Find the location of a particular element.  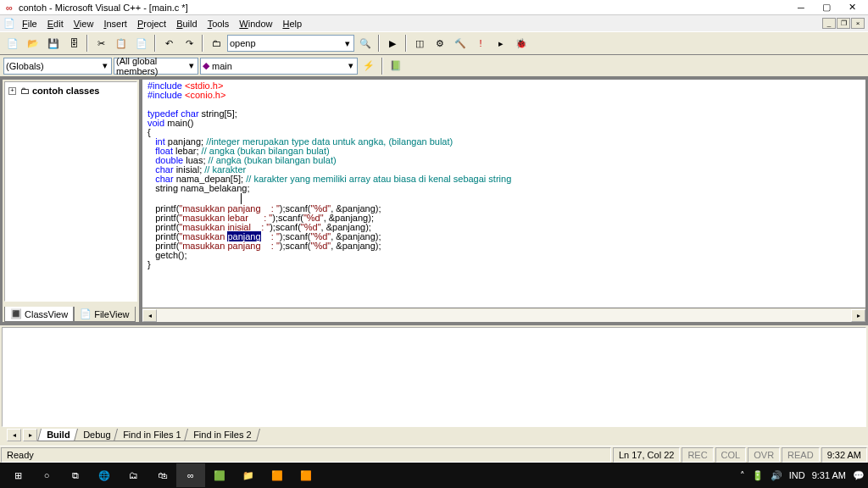

scroll-left-button: ◂ is located at coordinates (149, 315).